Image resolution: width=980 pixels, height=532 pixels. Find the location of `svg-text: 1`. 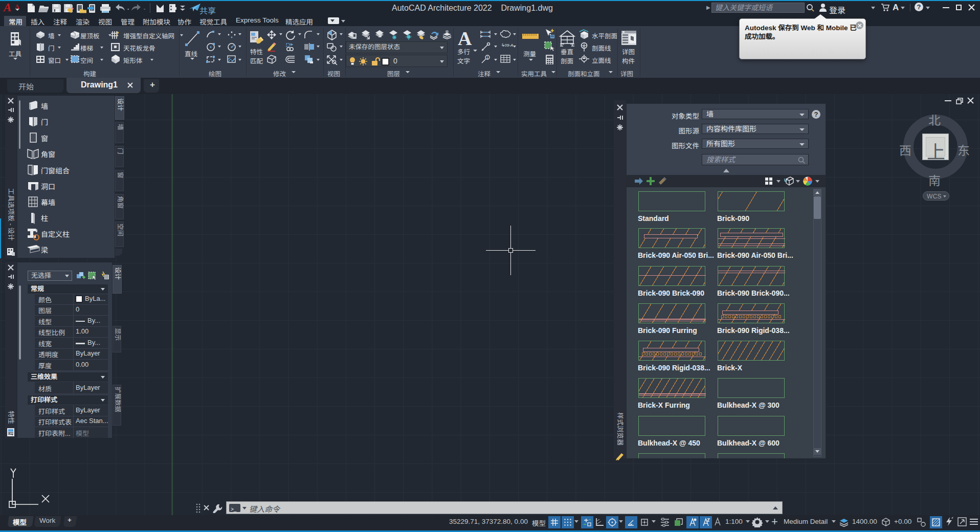

svg-text: 1 is located at coordinates (487, 57).